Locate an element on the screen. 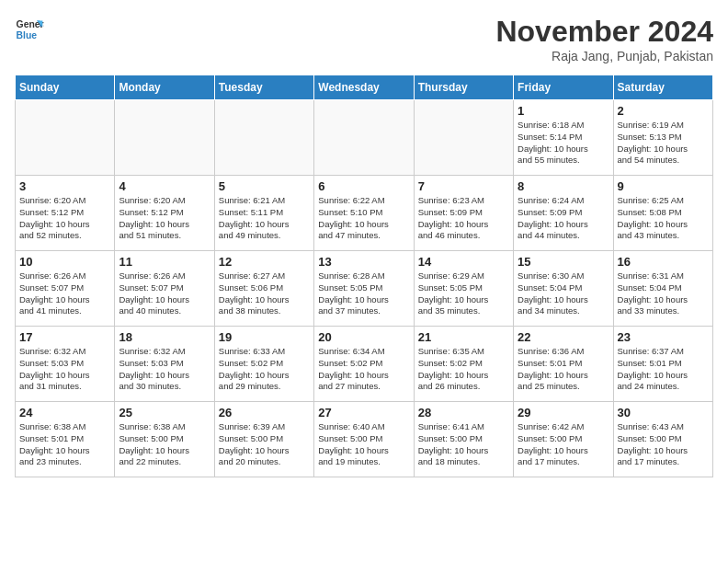  day-number: 23 is located at coordinates (664, 337).